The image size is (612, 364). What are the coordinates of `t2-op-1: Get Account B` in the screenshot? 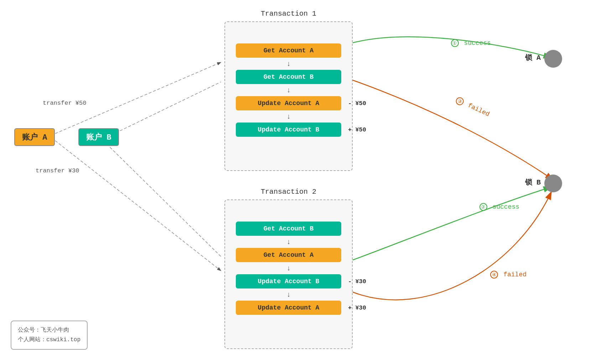 It's located at (289, 229).